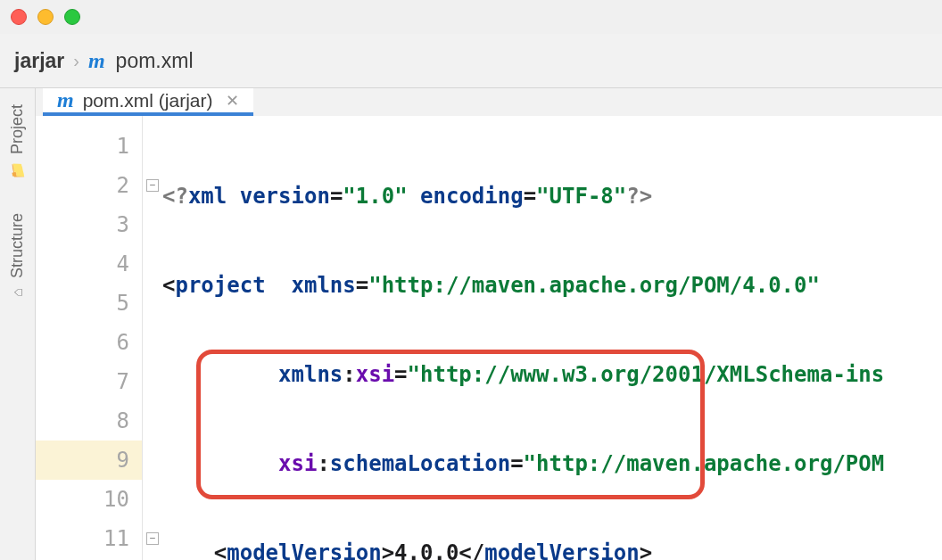 The image size is (942, 560). Describe the element at coordinates (148, 102) in the screenshot. I see `editor-tab-active: m pom.xml (jarjar) ✕` at that location.